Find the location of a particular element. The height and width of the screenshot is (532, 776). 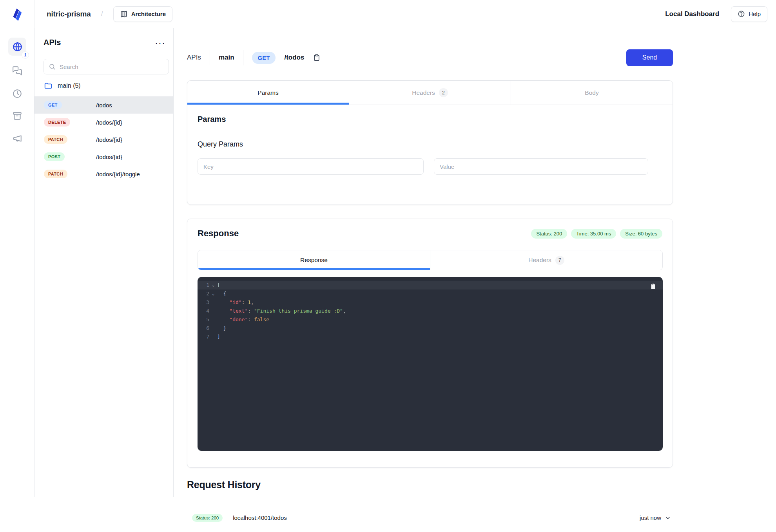

request-breadcrumb: APIs main GET /todos Send is located at coordinates (430, 58).